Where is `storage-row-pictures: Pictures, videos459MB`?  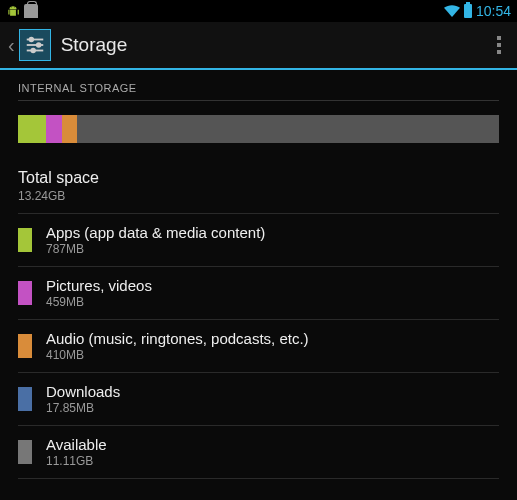 storage-row-pictures: Pictures, videos459MB is located at coordinates (258, 294).